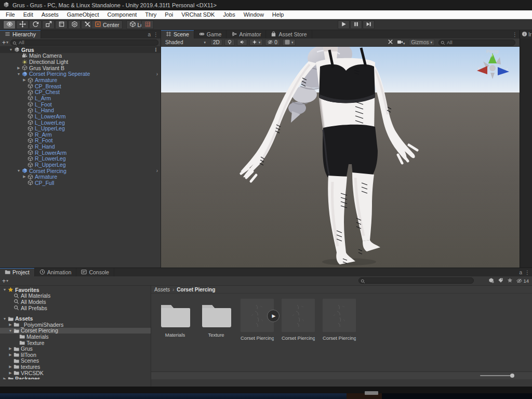 The height and width of the screenshot is (399, 532). Describe the element at coordinates (5, 43) in the screenshot. I see `hierarchy-create-button: +▾` at that location.